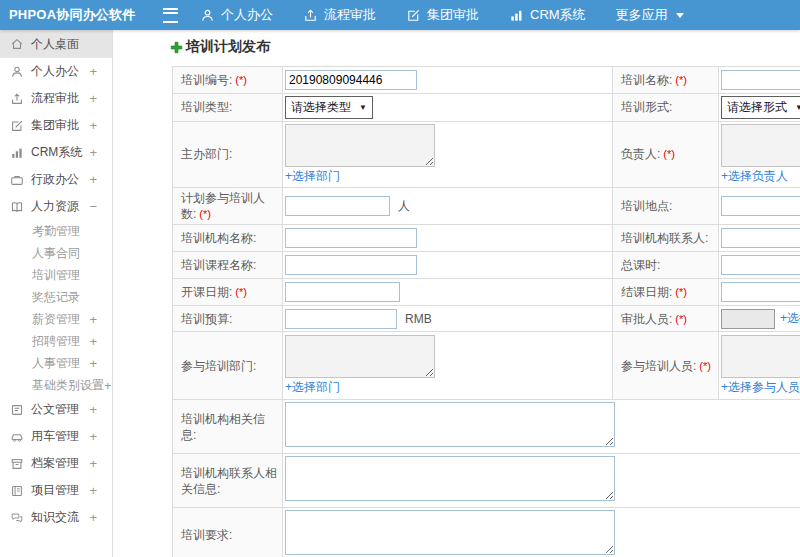 The height and width of the screenshot is (557, 800). Describe the element at coordinates (17, 44) in the screenshot. I see `home-icon` at that location.